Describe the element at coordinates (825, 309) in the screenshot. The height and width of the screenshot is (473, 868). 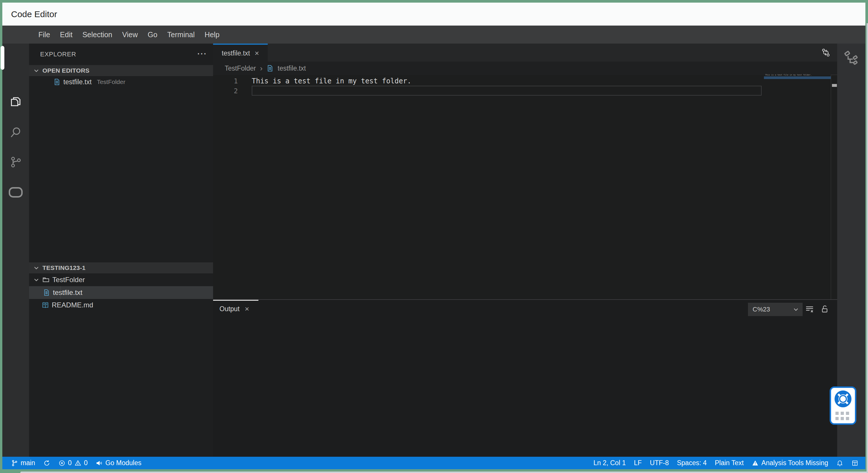
I see `unlock-icon` at that location.